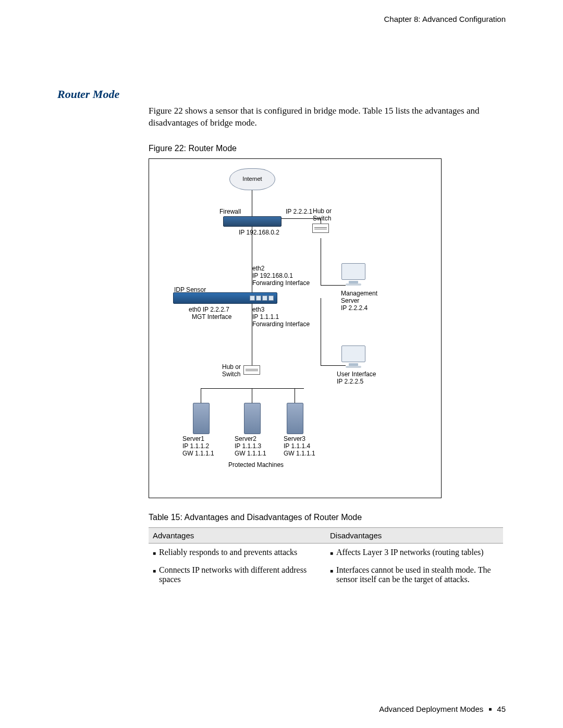 Image resolution: width=563 pixels, height=728 pixels. Describe the element at coordinates (350, 381) in the screenshot. I see `ui-l2: IP 2.2.2.5` at that location.